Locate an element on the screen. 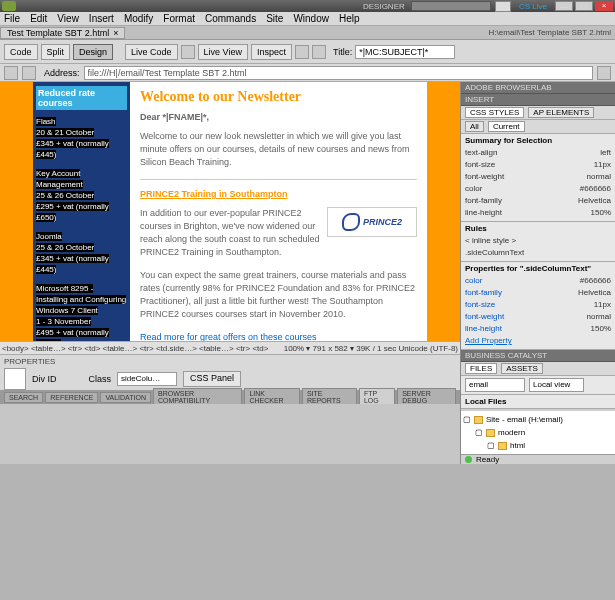  menubar: File Edit View Insert Modify Format Comm… is located at coordinates (308, 19).